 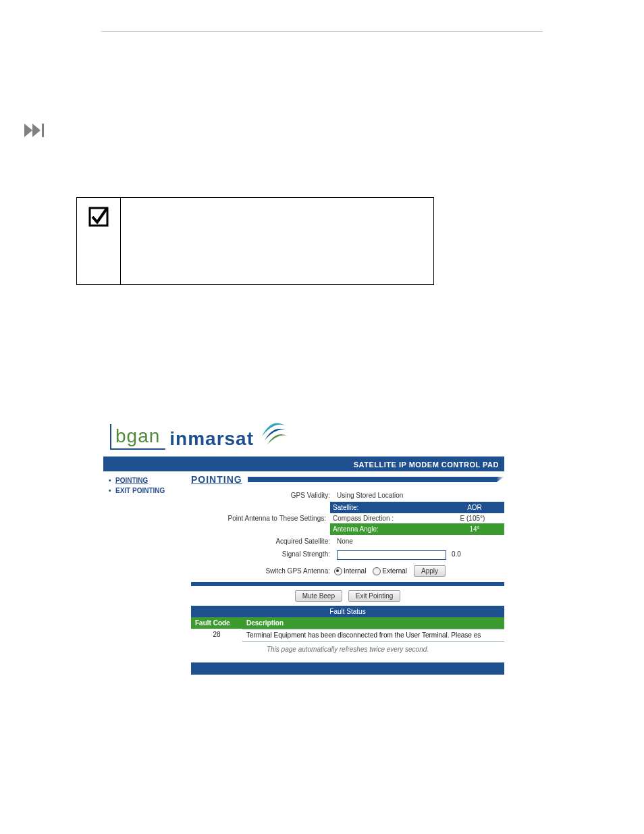 I want to click on gps-validity-value: Using Stored Location, so click(x=390, y=496).